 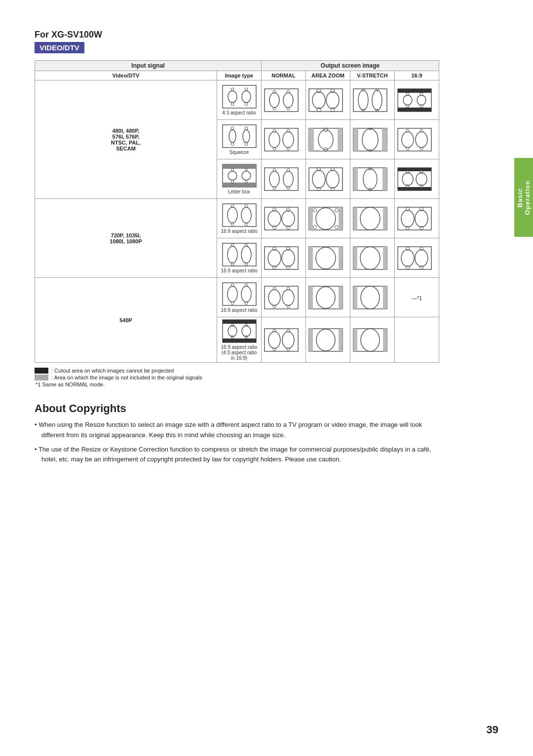 I want to click on 16-9-169-1-svg, so click(x=415, y=219).